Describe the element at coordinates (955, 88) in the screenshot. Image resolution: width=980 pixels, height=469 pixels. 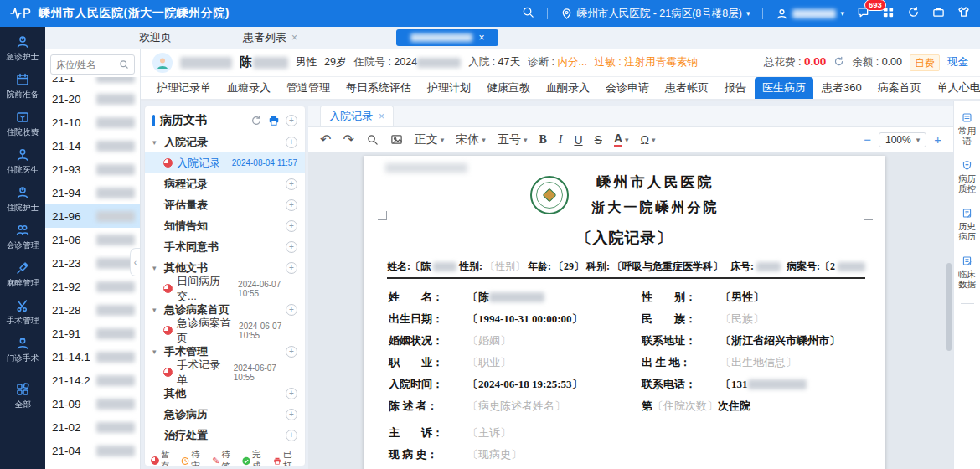
I see `module-tab: 单人心电录入` at that location.